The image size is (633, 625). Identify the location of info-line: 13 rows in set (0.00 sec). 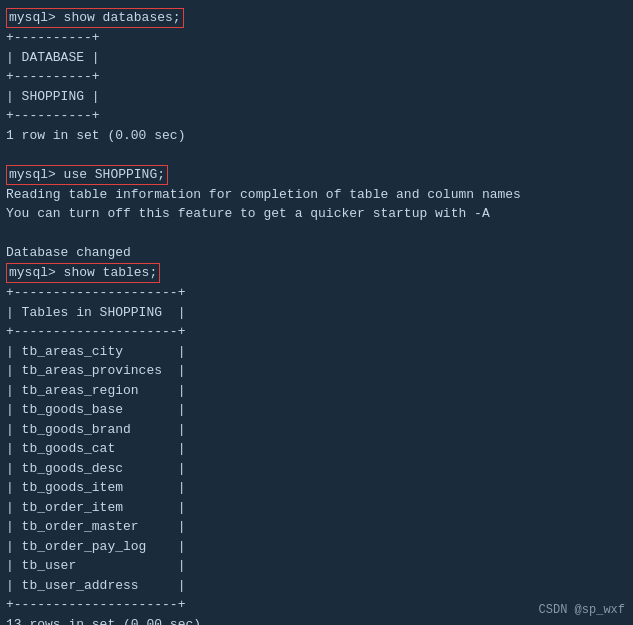
(316, 620).